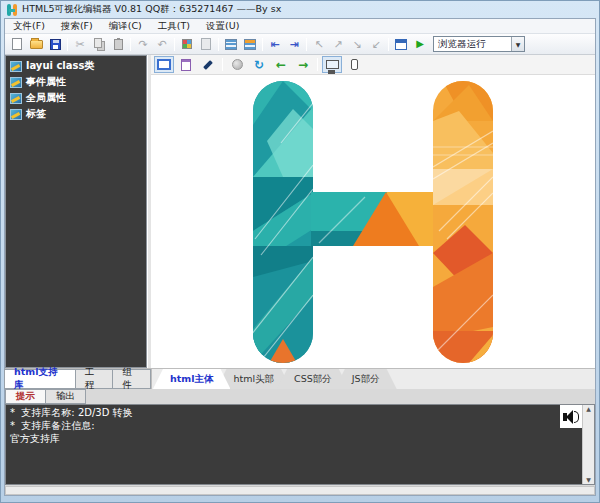  What do you see at coordinates (76, 114) in the screenshot?
I see `tree-item-tags: 标签` at bounding box center [76, 114].